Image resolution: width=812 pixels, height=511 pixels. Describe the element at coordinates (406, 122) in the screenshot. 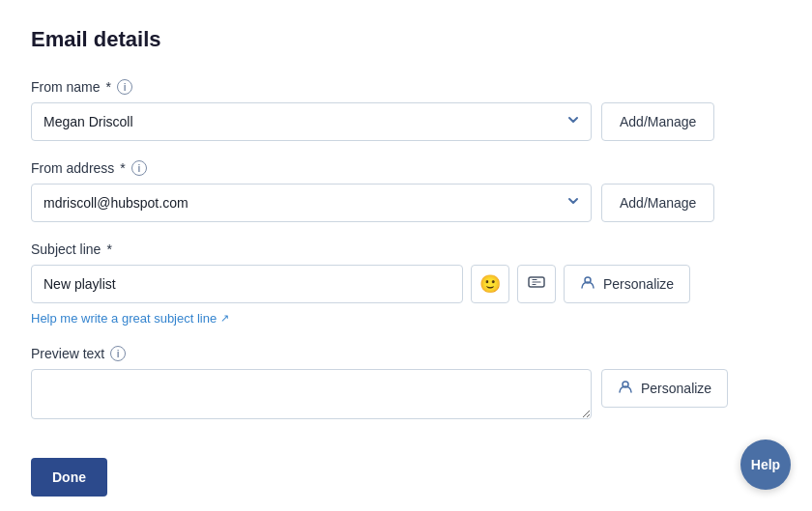

I see `from-name-input-row: Megan Driscoll Add/Manage` at that location.